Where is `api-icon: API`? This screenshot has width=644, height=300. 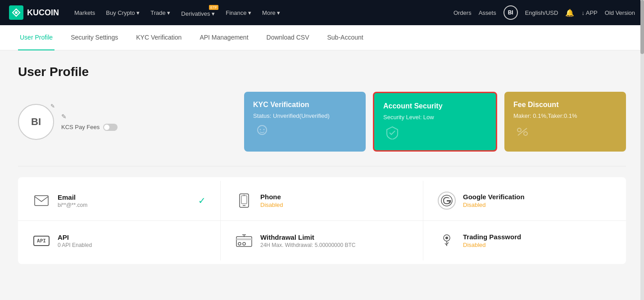
api-icon: API is located at coordinates (41, 241).